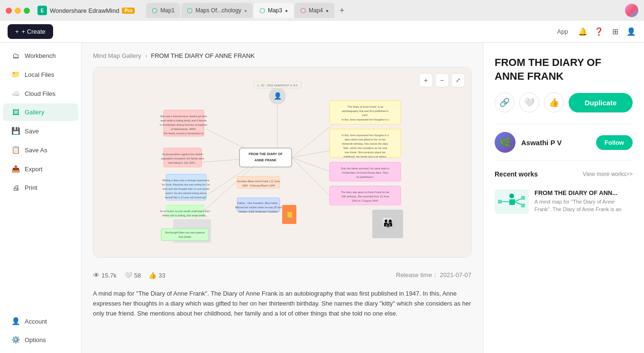  I want to click on svg-text:Mother: Edith Hollander Frankf: Mother: Edith Hollander Frankfurt, so click(258, 212).